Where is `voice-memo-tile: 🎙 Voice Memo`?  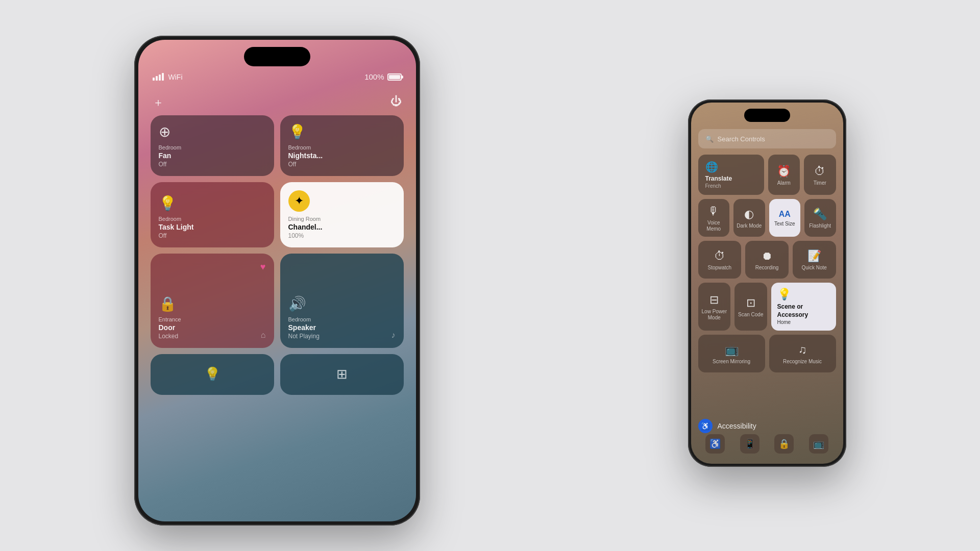 voice-memo-tile: 🎙 Voice Memo is located at coordinates (714, 218).